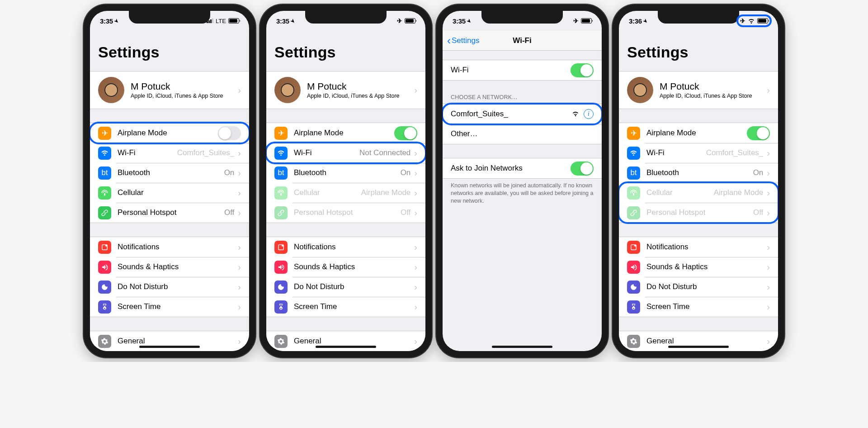  Describe the element at coordinates (634, 193) in the screenshot. I see `cell-icon` at that location.